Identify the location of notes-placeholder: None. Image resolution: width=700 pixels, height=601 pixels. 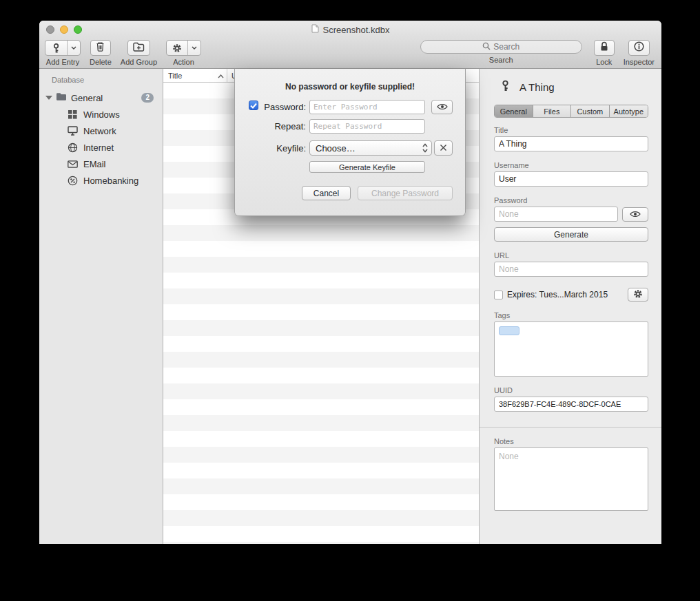
(508, 456).